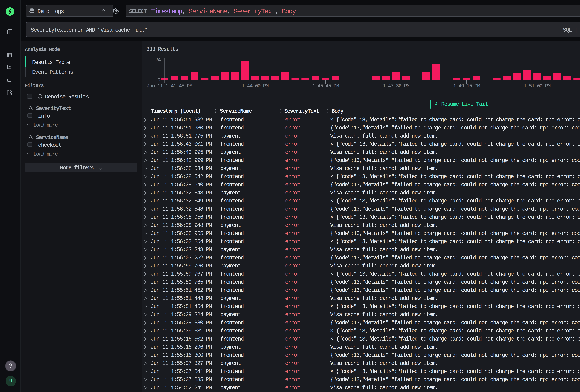 This screenshot has height=392, width=580. What do you see at coordinates (537, 86) in the screenshot?
I see `svg-text: 1:51:00 PM` at bounding box center [537, 86].